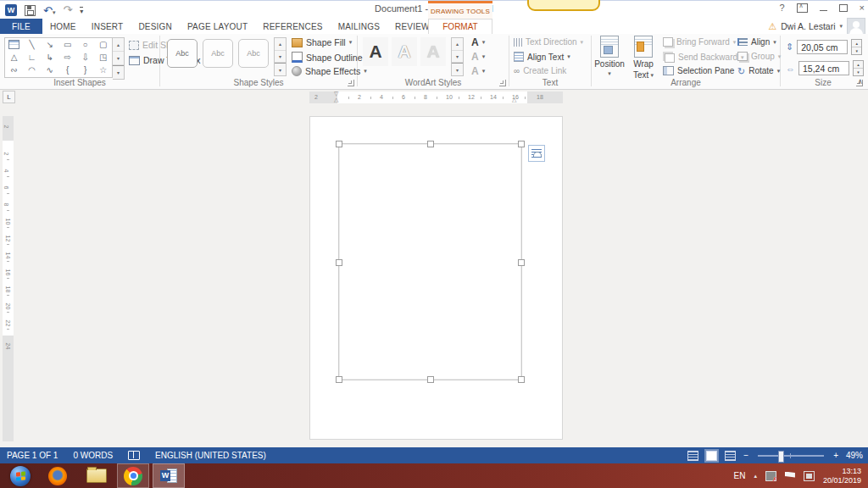  What do you see at coordinates (217, 26) in the screenshot?
I see `tab-page-layout: PAGE LAYOUT` at bounding box center [217, 26].